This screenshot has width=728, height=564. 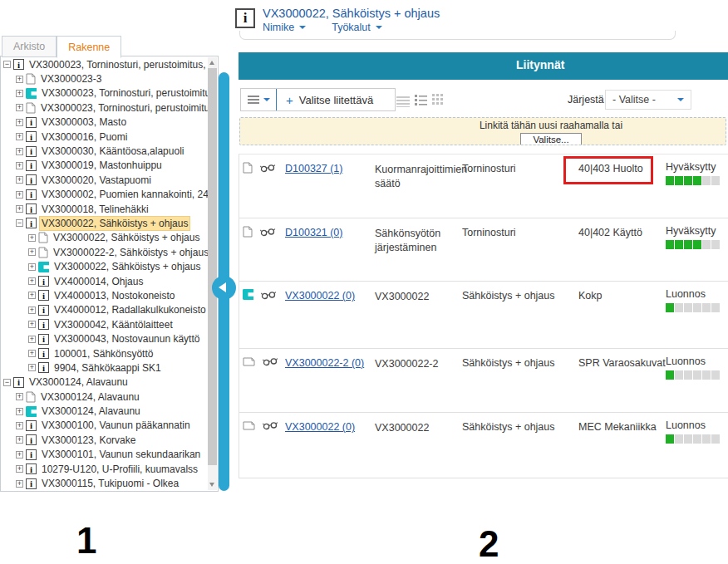 I want to click on row-link: D100327 (1), so click(x=314, y=169).